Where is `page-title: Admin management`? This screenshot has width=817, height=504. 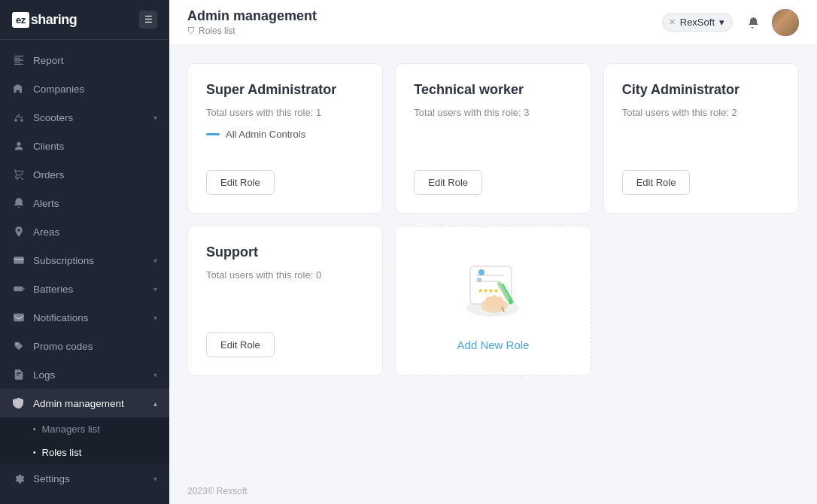
page-title: Admin management is located at coordinates (424, 17).